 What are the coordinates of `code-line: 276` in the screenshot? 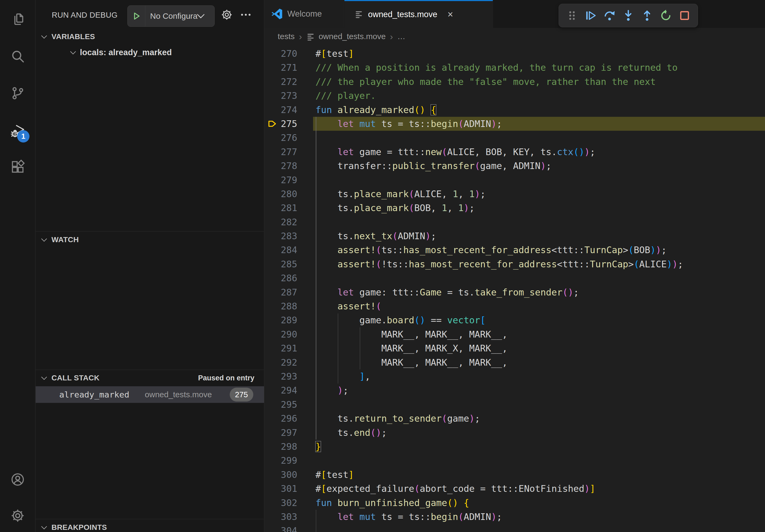 It's located at (514, 138).